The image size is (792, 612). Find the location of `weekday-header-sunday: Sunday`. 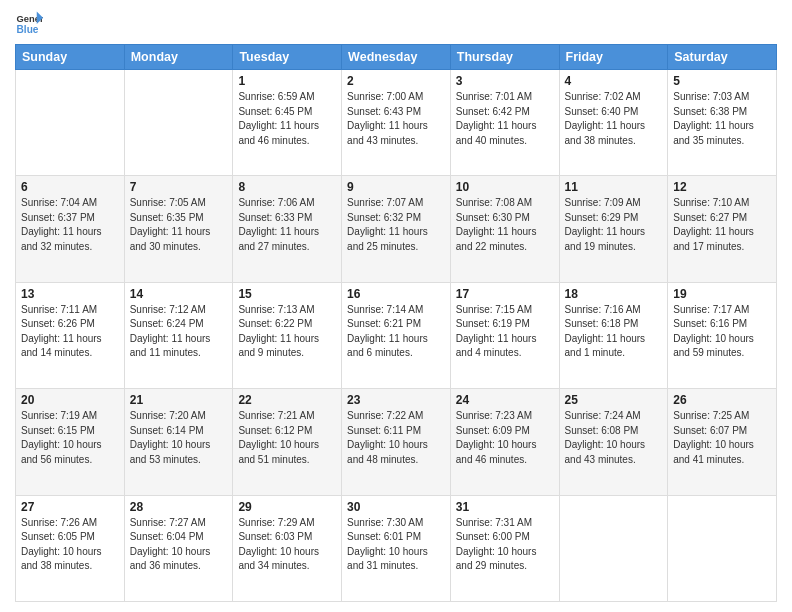

weekday-header-sunday: Sunday is located at coordinates (70, 58).